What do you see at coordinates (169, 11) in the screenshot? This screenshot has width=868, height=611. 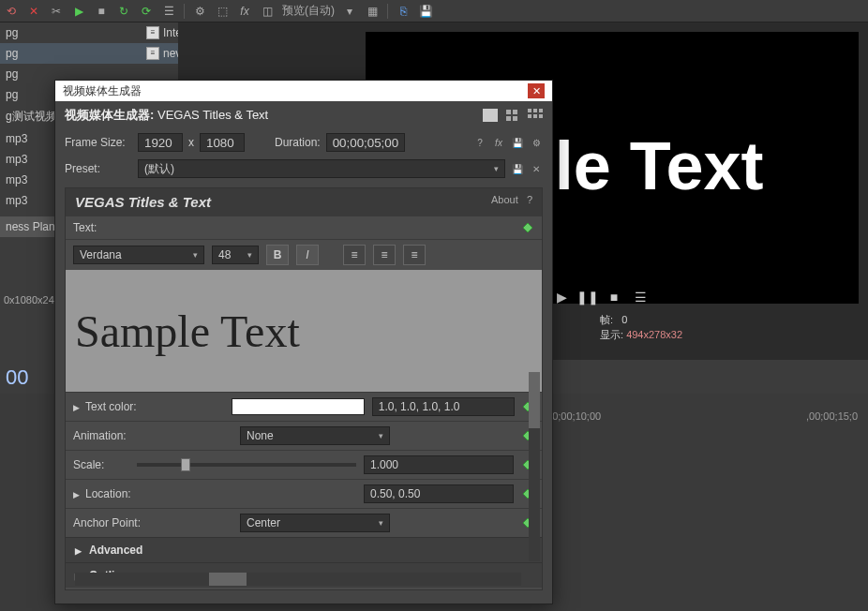 I see `list-icon: ☰` at bounding box center [169, 11].